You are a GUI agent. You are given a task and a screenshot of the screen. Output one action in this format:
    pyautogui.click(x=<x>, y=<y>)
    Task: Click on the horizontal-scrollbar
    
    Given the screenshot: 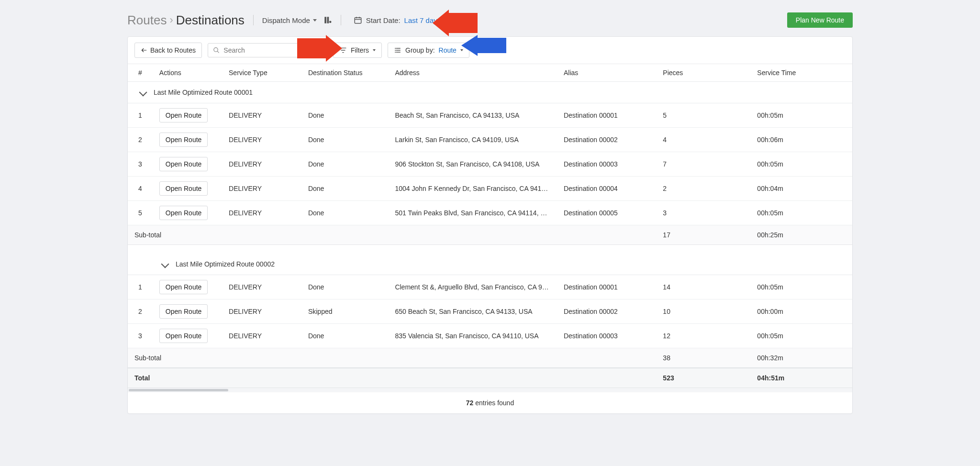 What is the action you would take?
    pyautogui.click(x=490, y=390)
    